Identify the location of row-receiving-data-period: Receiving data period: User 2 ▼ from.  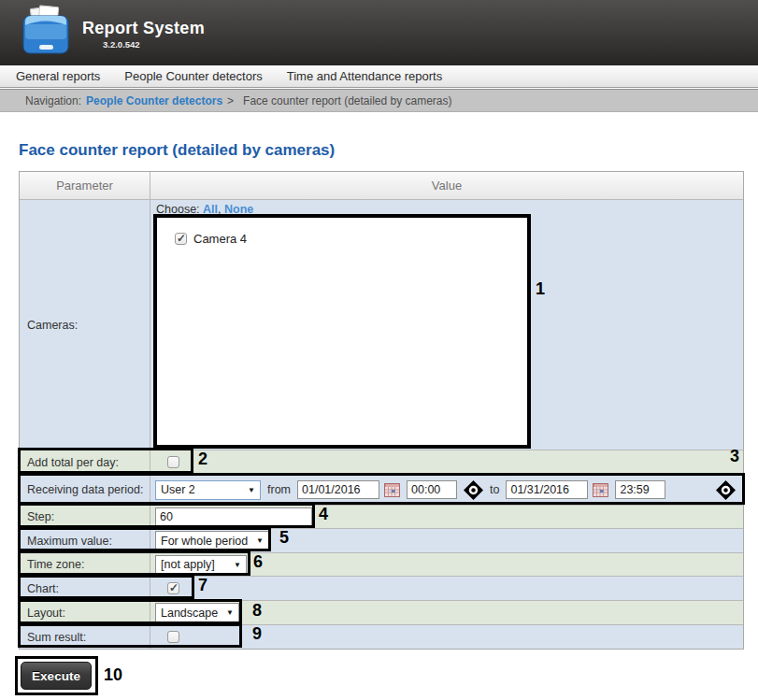
(381, 490).